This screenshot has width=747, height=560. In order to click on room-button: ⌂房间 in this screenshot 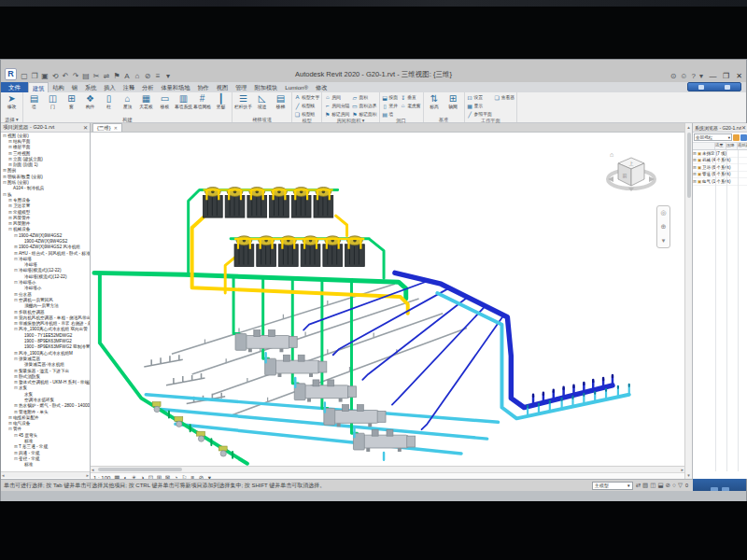, I will do `click(336, 97)`.